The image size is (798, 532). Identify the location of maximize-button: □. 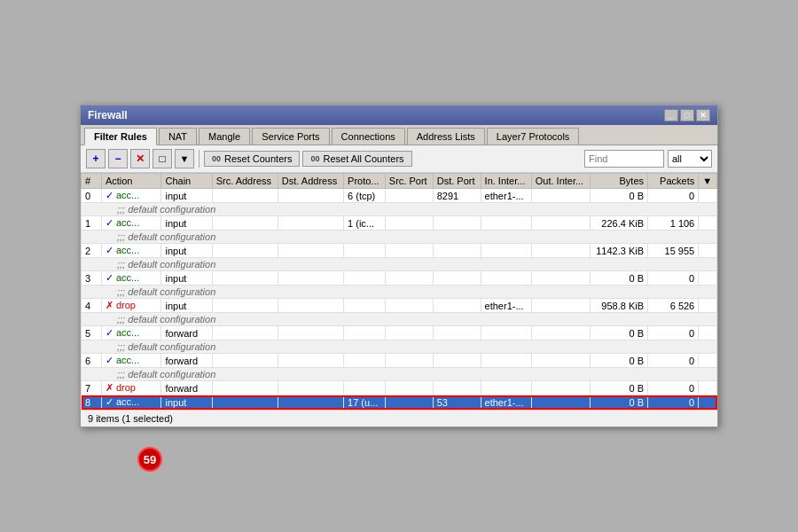
(687, 115).